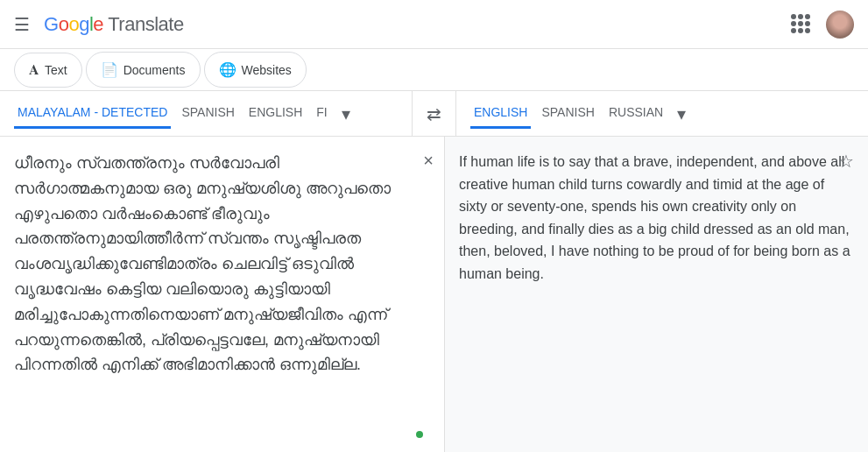 This screenshot has height=452, width=868. What do you see at coordinates (154, 70) in the screenshot?
I see `tab-documents-label: Documents` at bounding box center [154, 70].